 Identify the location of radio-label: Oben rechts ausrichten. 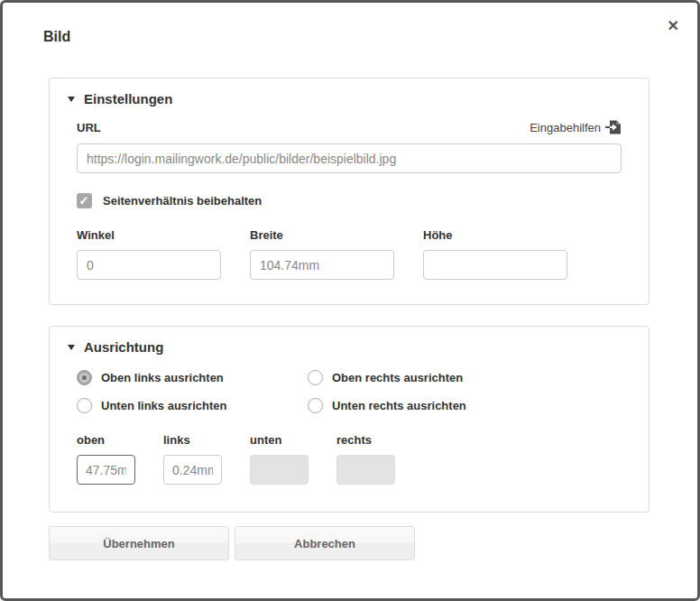
(397, 377).